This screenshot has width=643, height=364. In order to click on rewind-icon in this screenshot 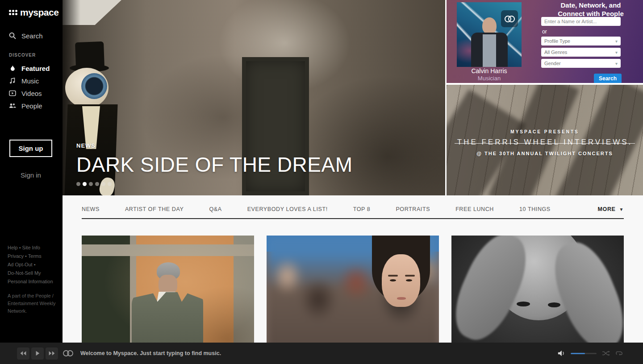, I will do `click(23, 353)`.